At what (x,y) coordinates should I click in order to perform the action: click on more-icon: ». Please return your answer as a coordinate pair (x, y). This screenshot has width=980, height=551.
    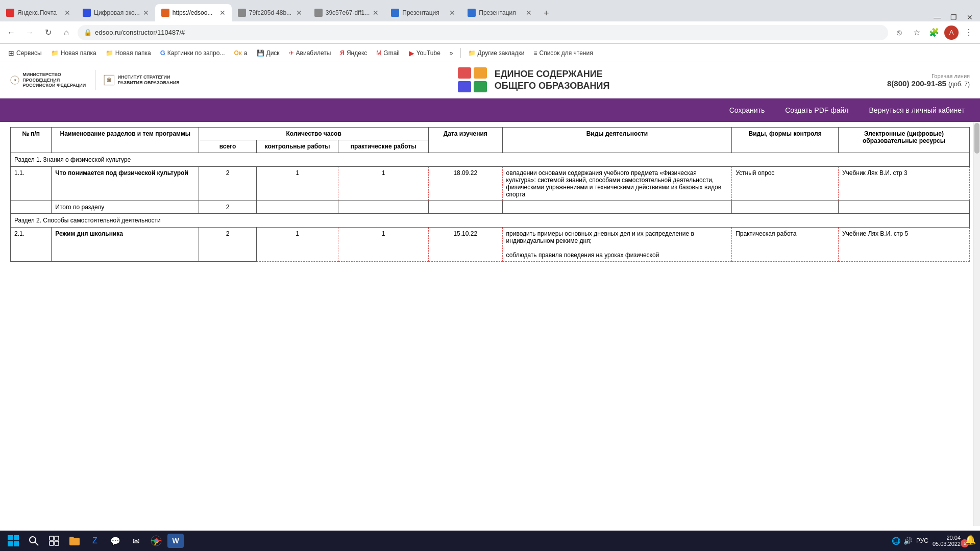
    Looking at the image, I should click on (451, 53).